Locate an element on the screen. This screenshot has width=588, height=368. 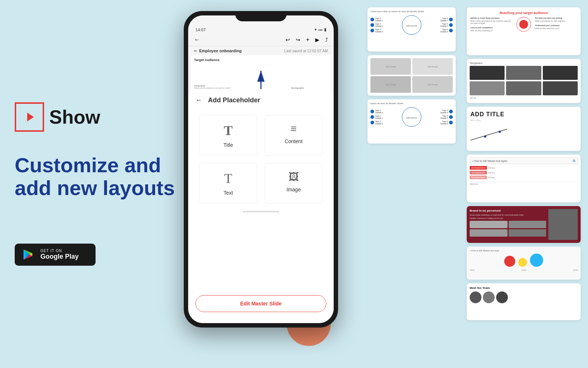
topic-row-4: Topic 4Subtitle 4 is located at coordinates (447, 20).